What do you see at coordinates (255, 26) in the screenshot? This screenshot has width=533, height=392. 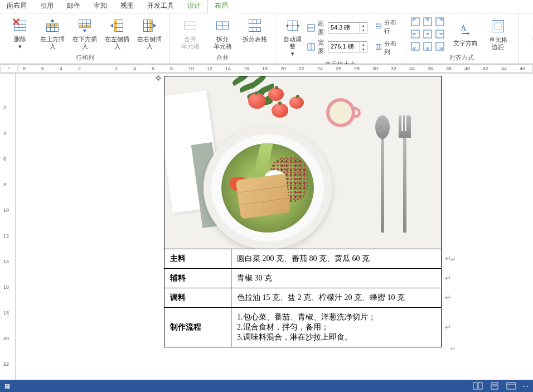 I see `split-table-icon` at bounding box center [255, 26].